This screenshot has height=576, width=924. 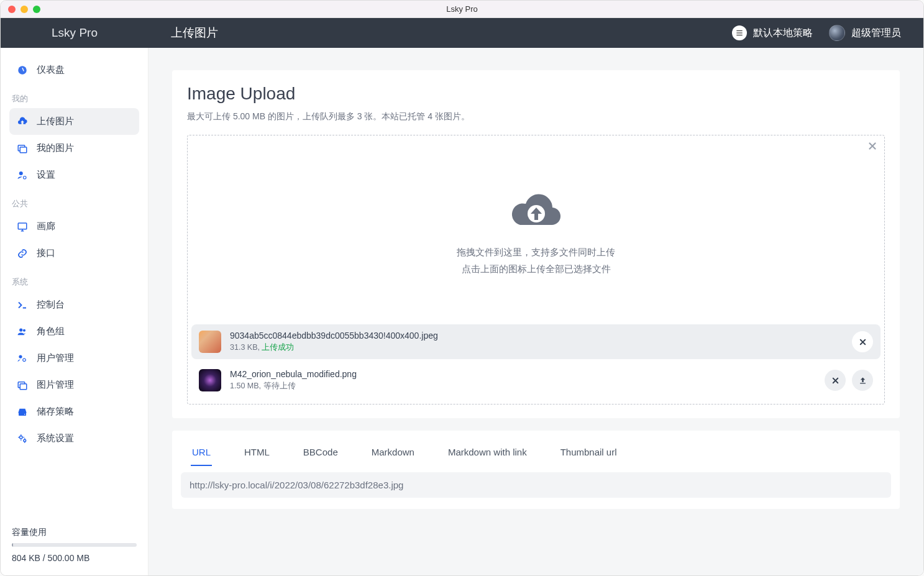 What do you see at coordinates (46, 226) in the screenshot?
I see `nav-label: 画廊` at bounding box center [46, 226].